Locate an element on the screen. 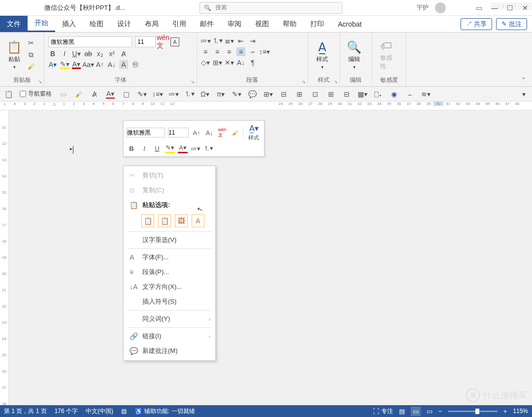 The height and width of the screenshot is (417, 532). qb-select-icon: ▭ is located at coordinates (63, 94).